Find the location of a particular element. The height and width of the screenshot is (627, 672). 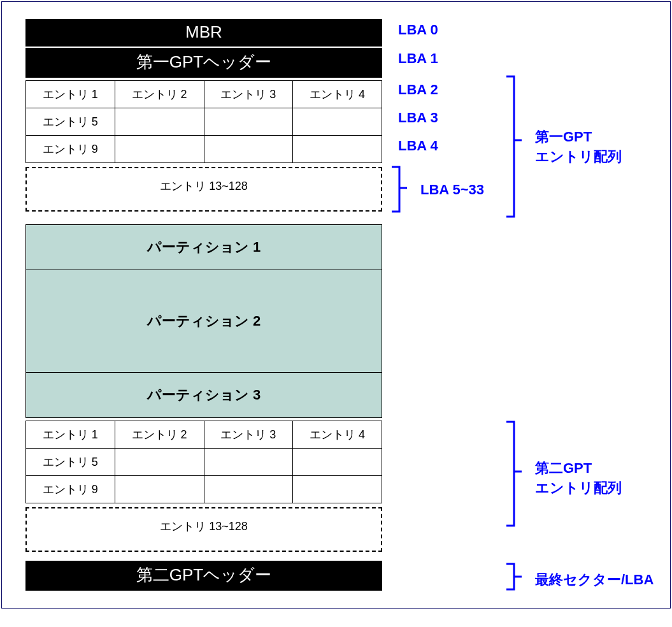

lba-3: LBA 3 is located at coordinates (418, 118).